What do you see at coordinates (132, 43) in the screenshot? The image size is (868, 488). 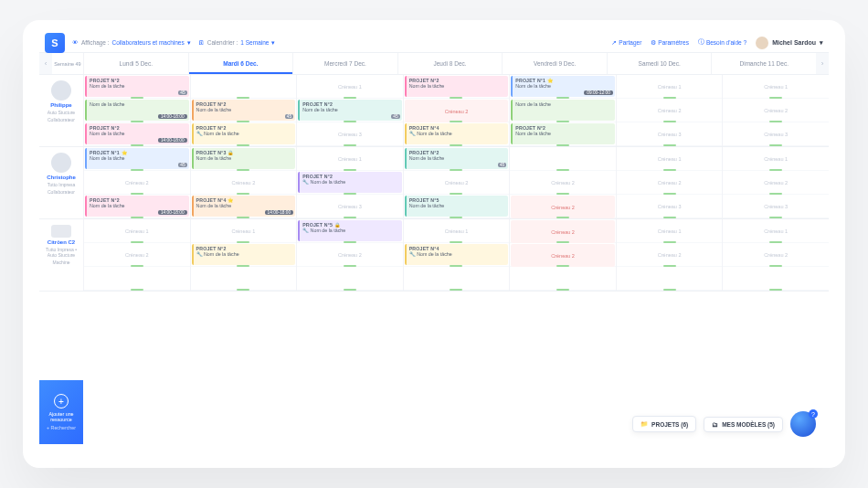 I see `display-filter: 👁 Affichage : Collaborateurs et machines…` at bounding box center [132, 43].